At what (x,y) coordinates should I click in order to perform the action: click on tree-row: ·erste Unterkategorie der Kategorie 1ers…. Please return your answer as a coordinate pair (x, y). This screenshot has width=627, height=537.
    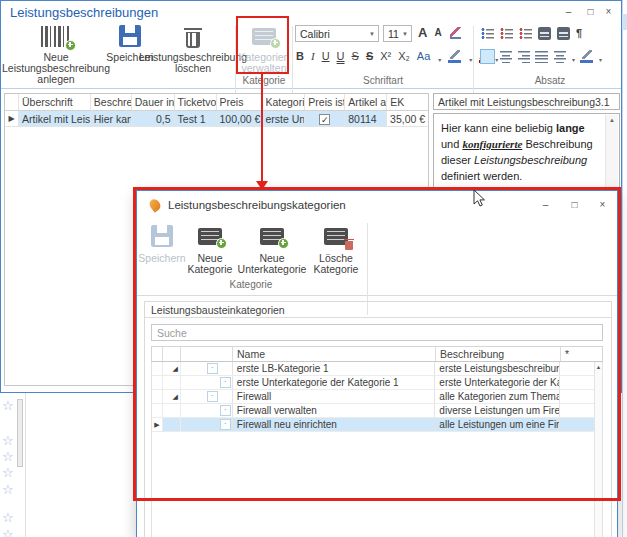
    Looking at the image, I should click on (373, 383).